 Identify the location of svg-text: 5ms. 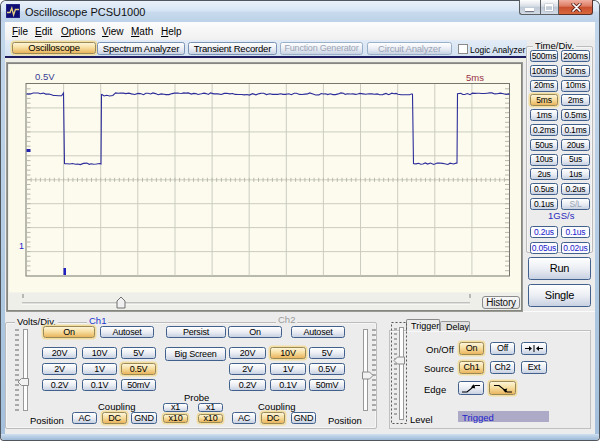
(475, 78).